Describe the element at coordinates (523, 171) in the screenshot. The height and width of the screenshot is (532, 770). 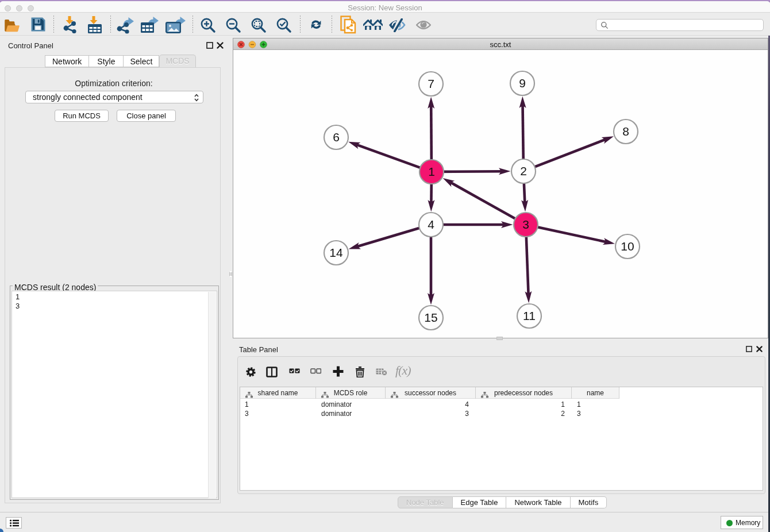
I see `svg-text: 2` at that location.